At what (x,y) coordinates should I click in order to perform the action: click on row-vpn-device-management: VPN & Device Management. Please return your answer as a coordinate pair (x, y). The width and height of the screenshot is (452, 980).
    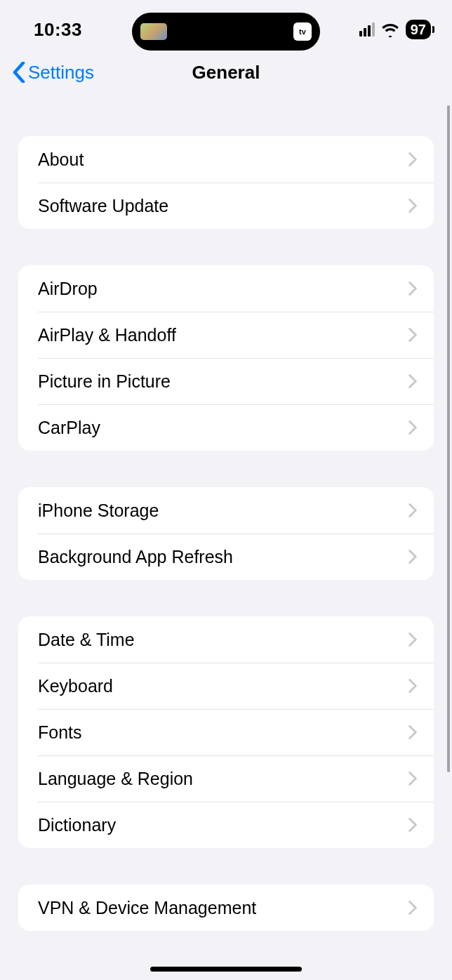
    Looking at the image, I should click on (226, 908).